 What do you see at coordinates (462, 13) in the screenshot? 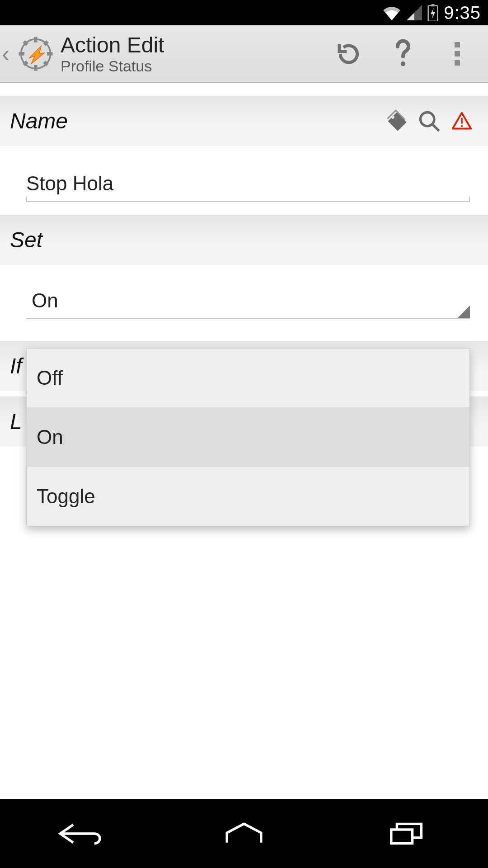
I see `clock-text: 9:35` at bounding box center [462, 13].